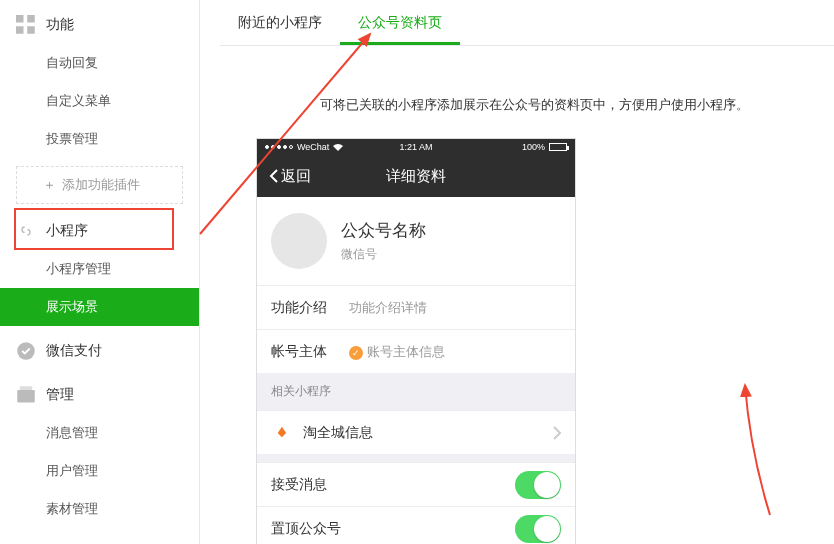 This screenshot has height=544, width=834. Describe the element at coordinates (290, 176) in the screenshot. I see `back-button: 返回` at that location.